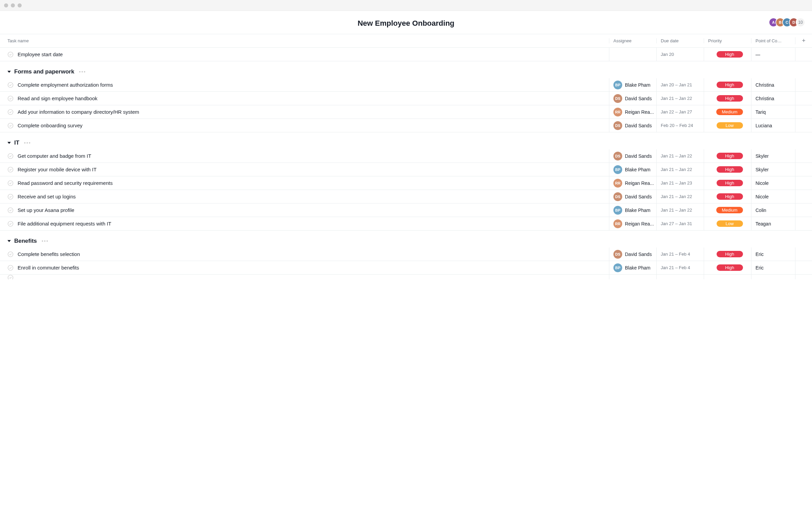 The image size is (812, 518). Describe the element at coordinates (773, 54) in the screenshot. I see `contact-cell: —` at that location.